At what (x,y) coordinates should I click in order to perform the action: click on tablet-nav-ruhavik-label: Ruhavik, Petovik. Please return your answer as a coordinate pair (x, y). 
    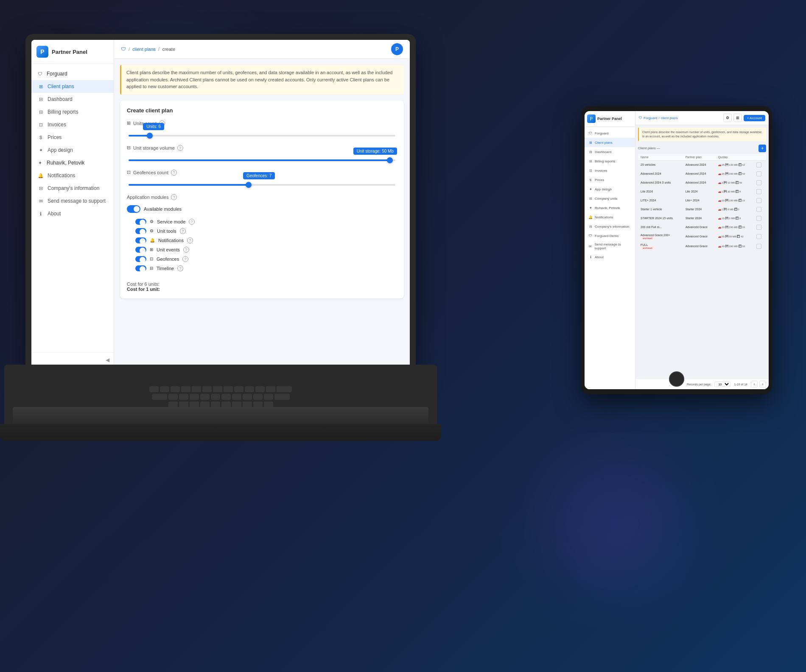
    Looking at the image, I should click on (607, 208).